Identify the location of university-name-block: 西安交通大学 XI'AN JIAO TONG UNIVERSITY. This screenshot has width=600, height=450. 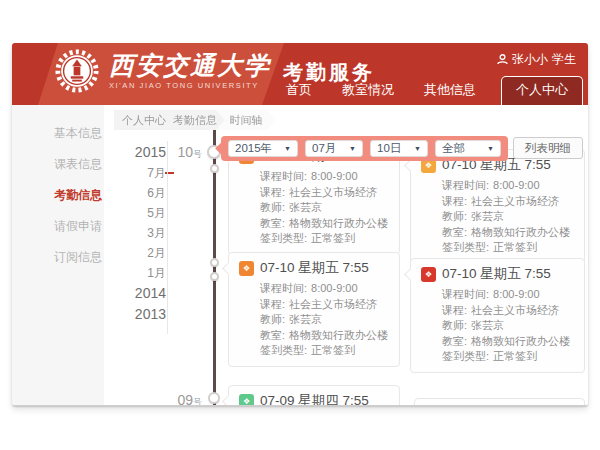
(190, 72).